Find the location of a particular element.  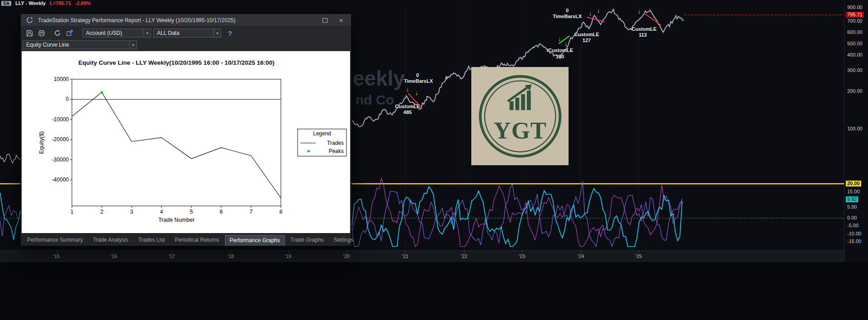

data-range-dropdown-value: ALL Data is located at coordinates (184, 33).